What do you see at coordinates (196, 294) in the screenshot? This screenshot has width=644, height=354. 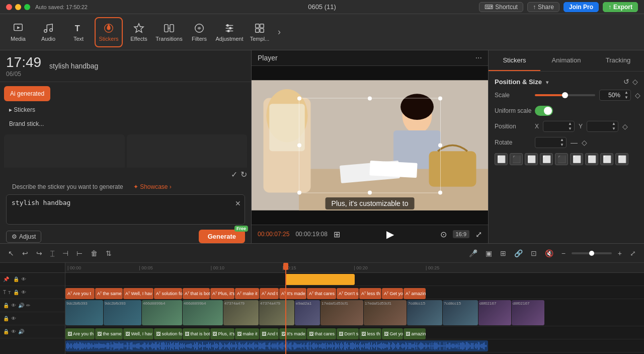 I see `text-clip-4: Aᵀ that is bot` at bounding box center [196, 294].